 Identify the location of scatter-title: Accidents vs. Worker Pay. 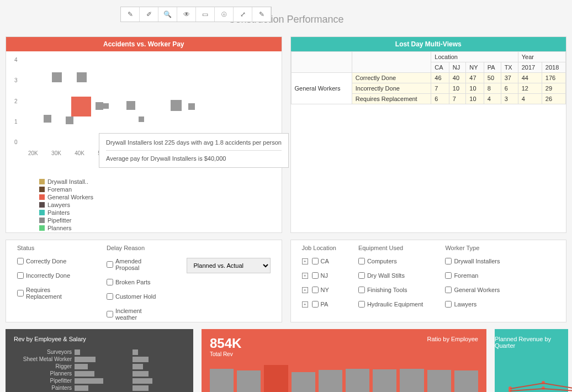
(144, 44).